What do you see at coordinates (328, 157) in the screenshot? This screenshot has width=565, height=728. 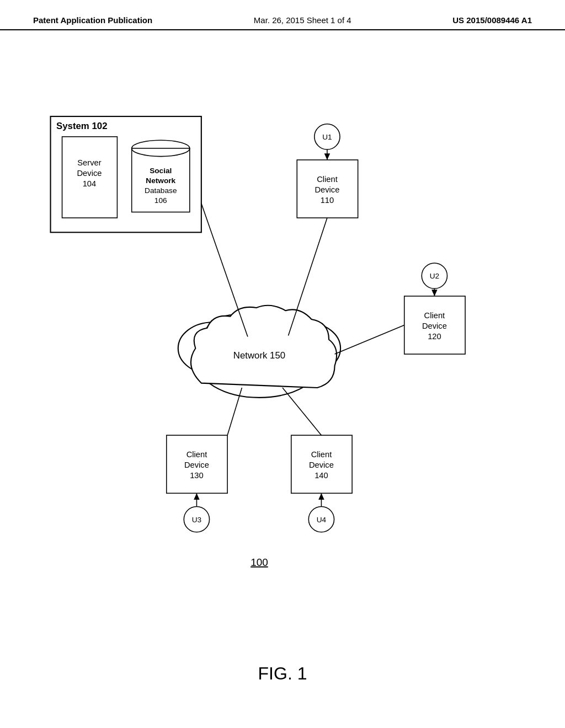 I see `u1-arrow-head` at bounding box center [328, 157].